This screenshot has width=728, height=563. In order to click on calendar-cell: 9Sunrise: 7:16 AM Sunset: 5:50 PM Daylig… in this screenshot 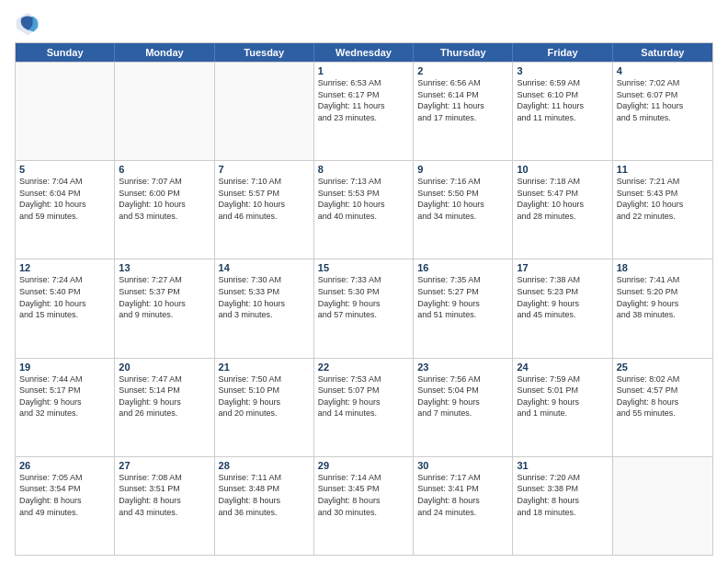, I will do `click(463, 210)`.